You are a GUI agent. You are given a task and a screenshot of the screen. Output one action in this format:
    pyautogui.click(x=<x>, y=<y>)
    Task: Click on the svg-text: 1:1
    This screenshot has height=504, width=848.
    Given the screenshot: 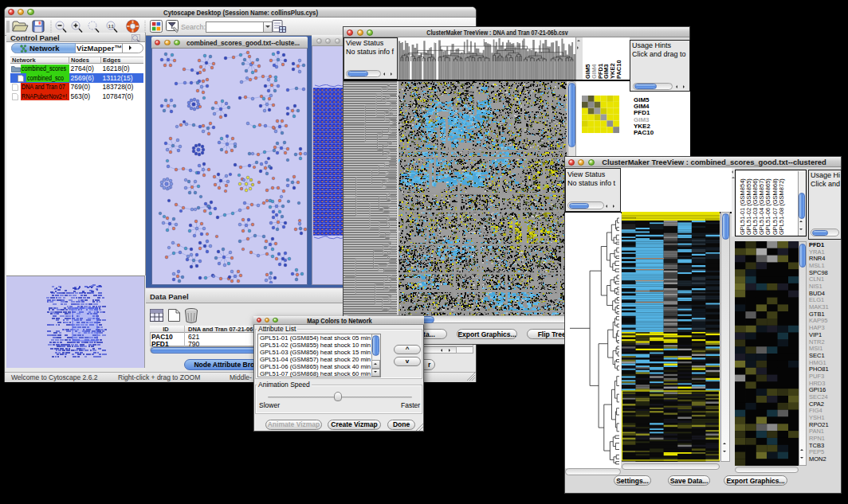 What is the action you would take?
    pyautogui.click(x=112, y=27)
    